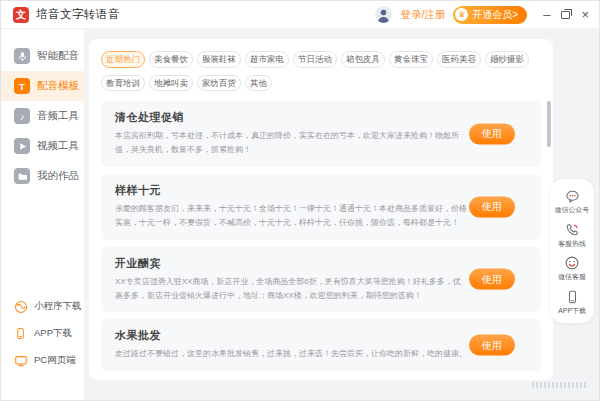  Describe the element at coordinates (292, 336) in the screenshot. I see `template-title: 水果批发` at that location.